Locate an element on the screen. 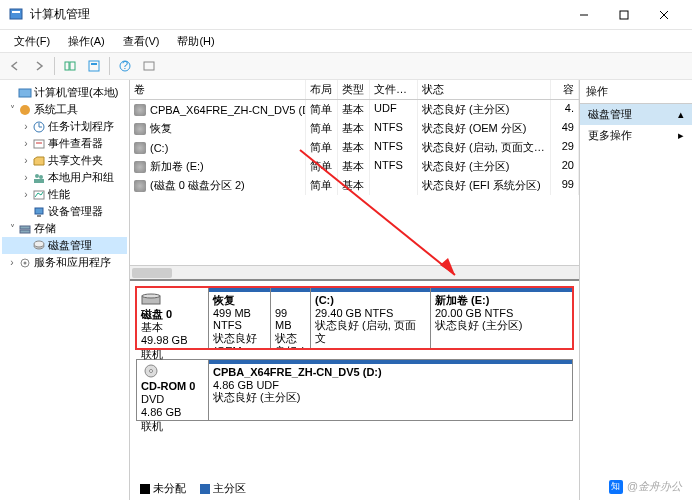 This screenshot has height=500, width=692. tree-services: ›服务和应用程序 is located at coordinates (64, 262).